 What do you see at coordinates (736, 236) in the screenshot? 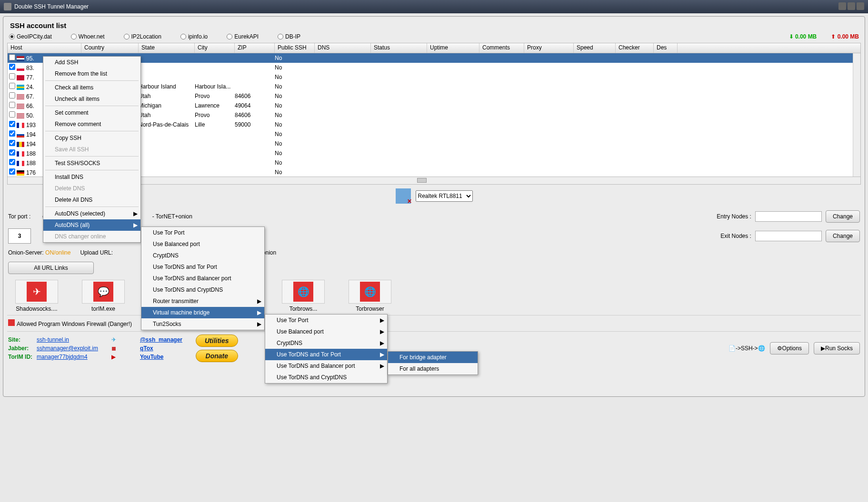
I see `exit-nodes-label: Exit Nodes :` at bounding box center [736, 236].